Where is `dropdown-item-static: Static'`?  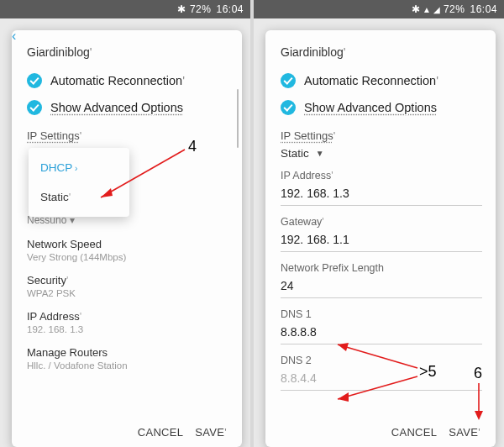 dropdown-item-static: Static' is located at coordinates (79, 197).